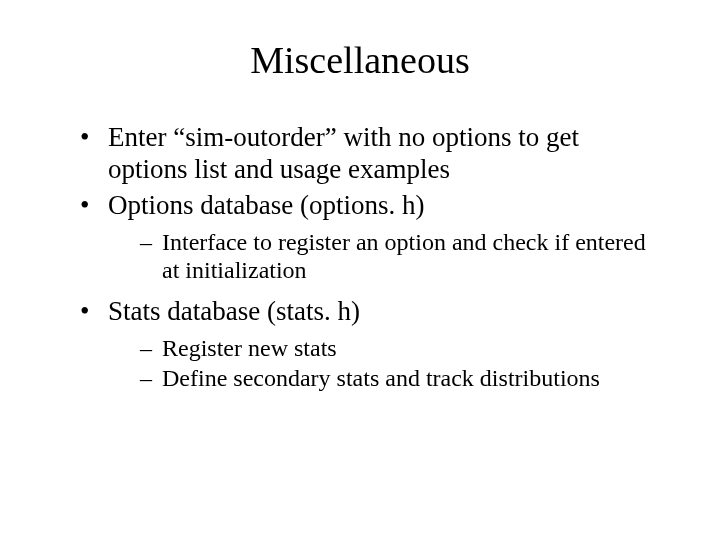  Describe the element at coordinates (404, 256) in the screenshot. I see `sub-list-item-text: Interface to register an option and chec…` at that location.